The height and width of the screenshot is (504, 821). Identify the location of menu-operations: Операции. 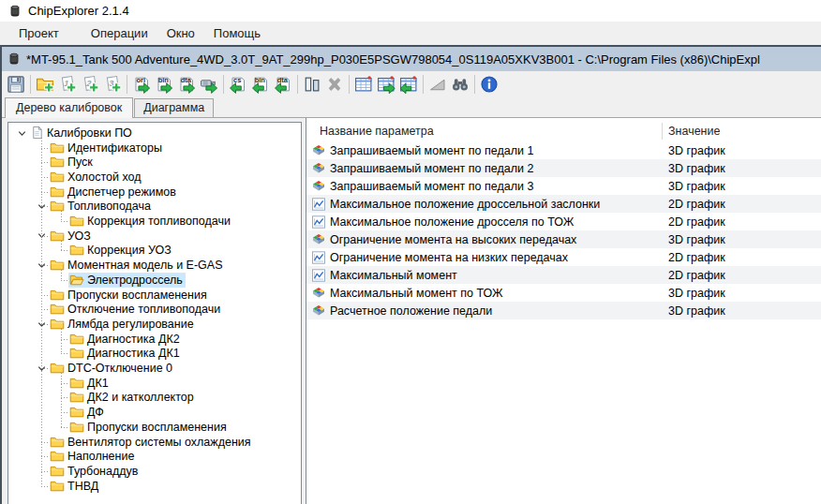
(120, 34).